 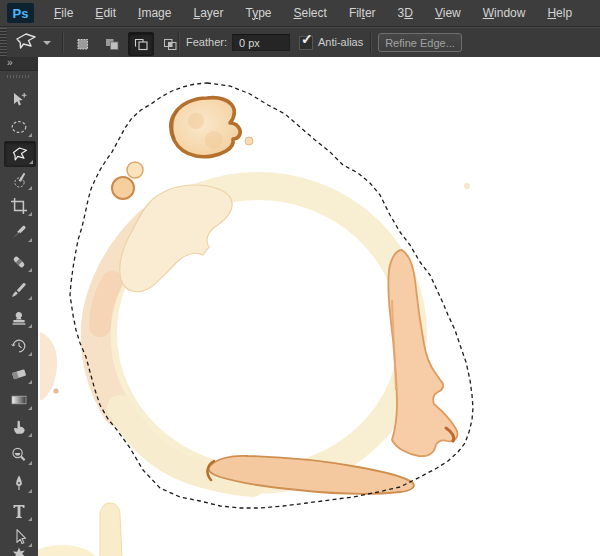 I want to click on menu-item-layer: Layer, so click(x=208, y=14).